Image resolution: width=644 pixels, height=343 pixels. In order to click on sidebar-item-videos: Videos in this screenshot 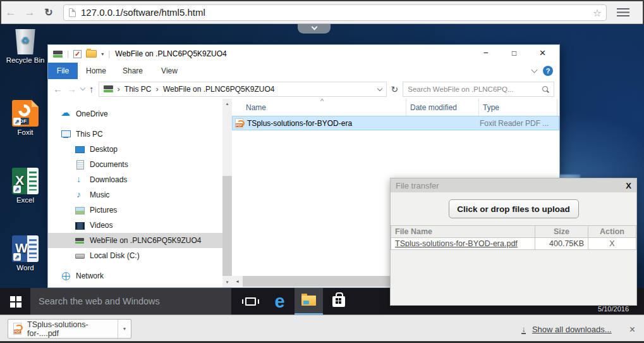, I will do `click(135, 225)`.